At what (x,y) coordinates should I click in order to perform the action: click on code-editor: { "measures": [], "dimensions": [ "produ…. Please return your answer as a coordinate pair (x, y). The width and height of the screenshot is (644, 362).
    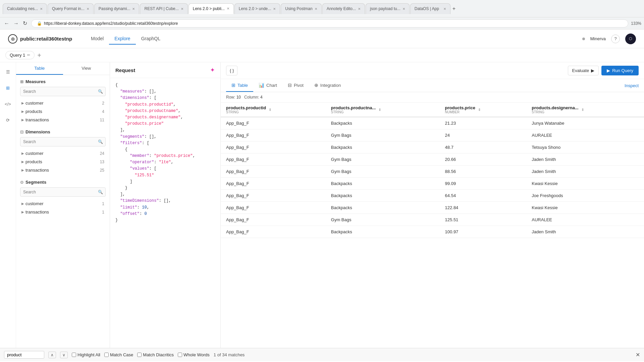
    Looking at the image, I should click on (165, 213).